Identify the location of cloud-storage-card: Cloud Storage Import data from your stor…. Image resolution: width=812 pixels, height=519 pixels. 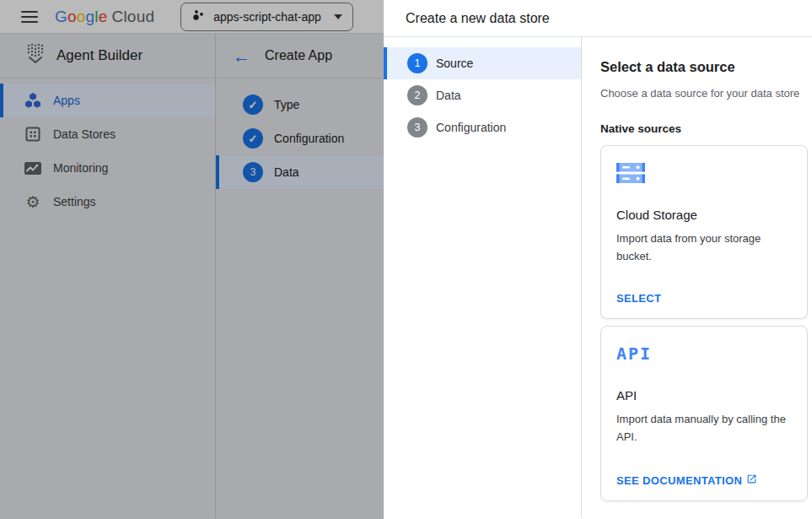
(704, 232).